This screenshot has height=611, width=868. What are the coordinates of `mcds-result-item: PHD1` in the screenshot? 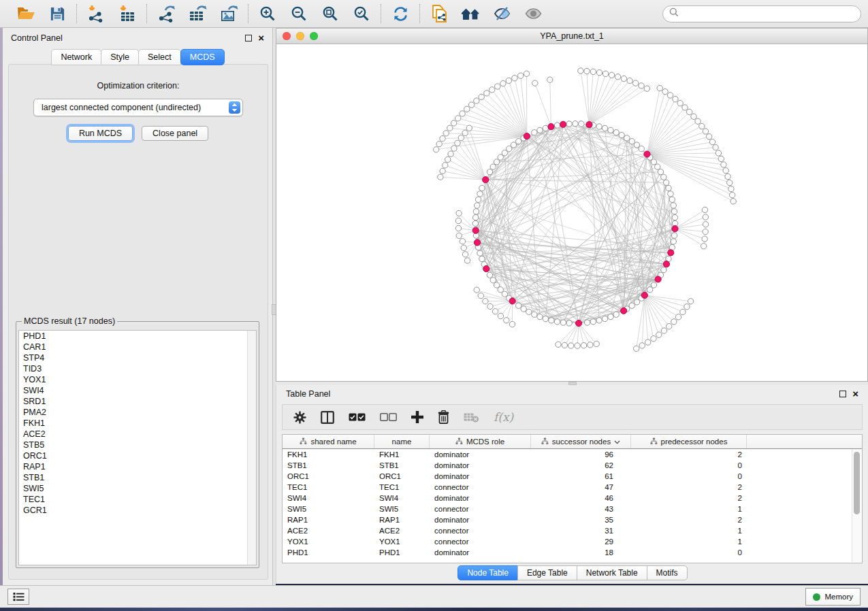 It's located at (138, 336).